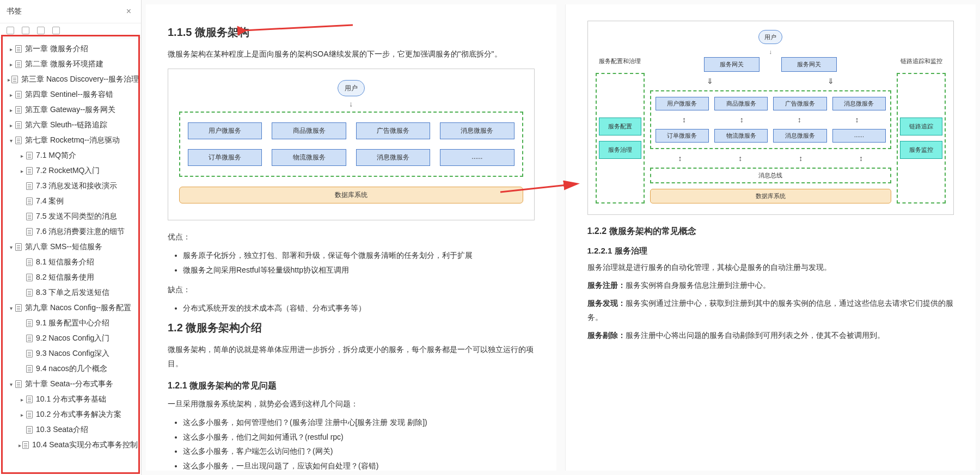 The height and width of the screenshot is (475, 980). Describe the element at coordinates (771, 285) in the screenshot. I see `para-register: 服务注册：服务实例将自身服务信息注册到注册中心。` at that location.